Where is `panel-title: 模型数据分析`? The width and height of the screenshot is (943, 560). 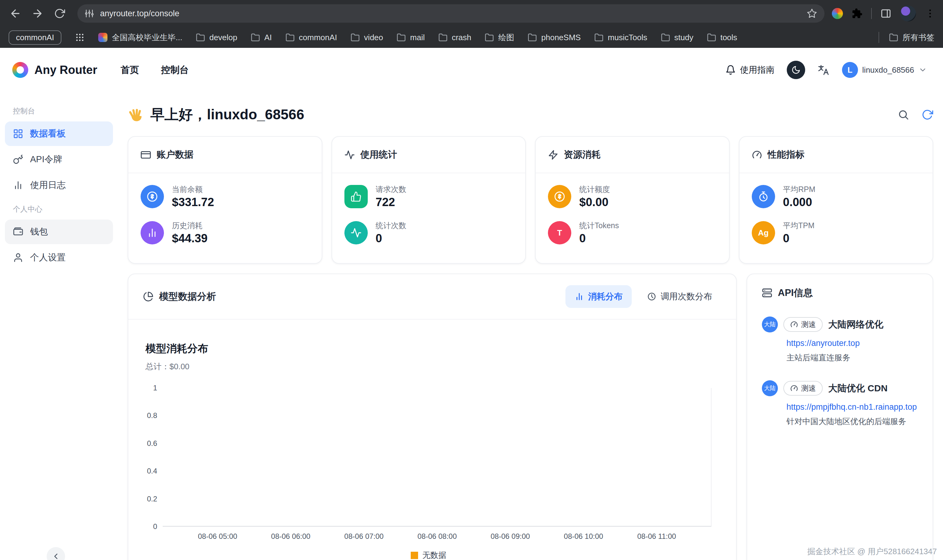
panel-title: 模型数据分析 is located at coordinates (187, 297).